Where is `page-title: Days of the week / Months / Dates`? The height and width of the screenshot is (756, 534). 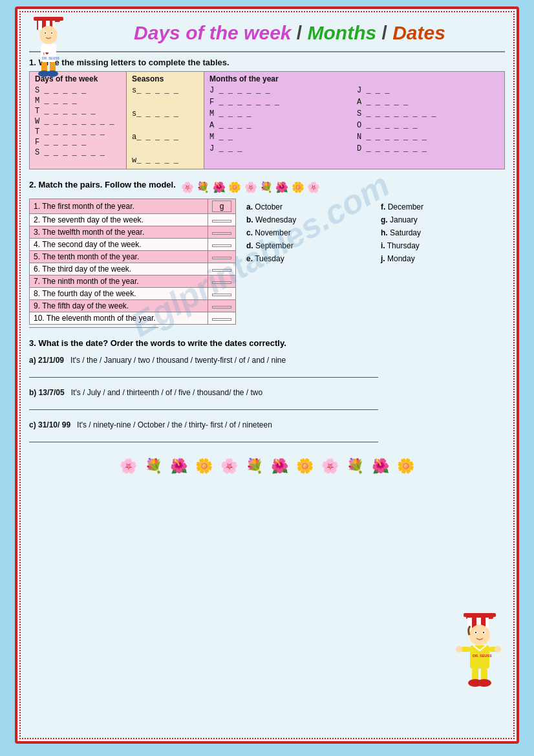
page-title: Days of the week / Months / Dates is located at coordinates (290, 33).